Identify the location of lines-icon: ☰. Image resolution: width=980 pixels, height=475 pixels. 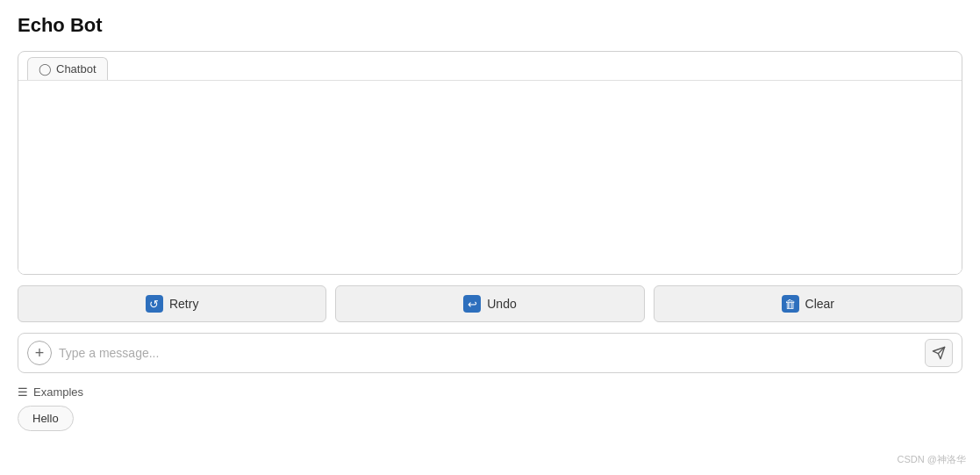
(23, 392).